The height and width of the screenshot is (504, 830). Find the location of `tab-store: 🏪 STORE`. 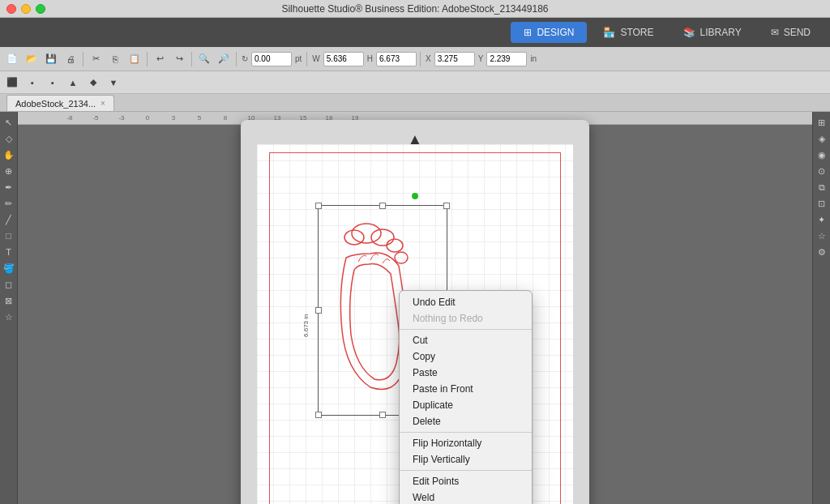

tab-store: 🏪 STORE is located at coordinates (628, 32).